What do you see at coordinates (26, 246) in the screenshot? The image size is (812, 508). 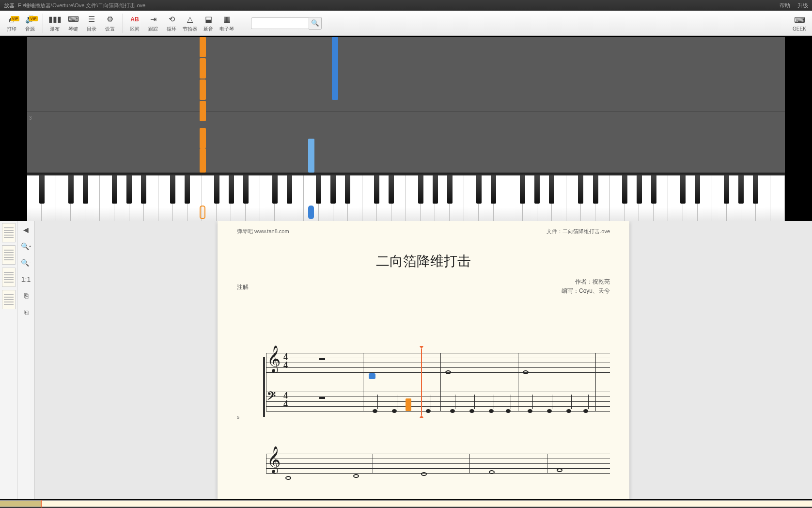 I see `zoom-in-button: 🔍+` at bounding box center [26, 246].